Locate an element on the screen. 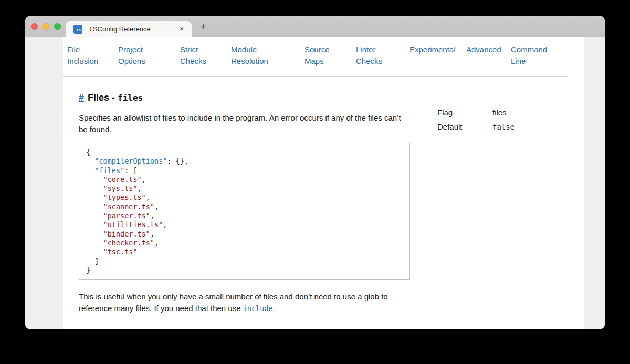 Image resolution: width=630 pixels, height=364 pixels. code-line: { is located at coordinates (245, 152).